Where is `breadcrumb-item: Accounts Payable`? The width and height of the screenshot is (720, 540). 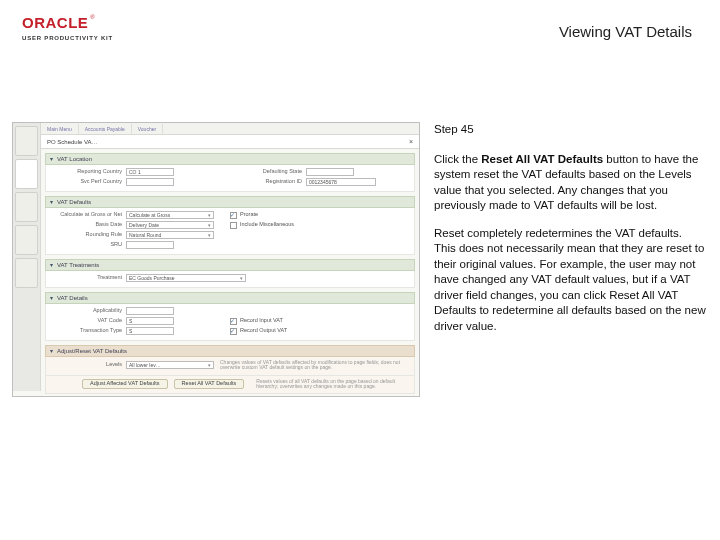 breadcrumb-item: Accounts Payable is located at coordinates (108, 129).